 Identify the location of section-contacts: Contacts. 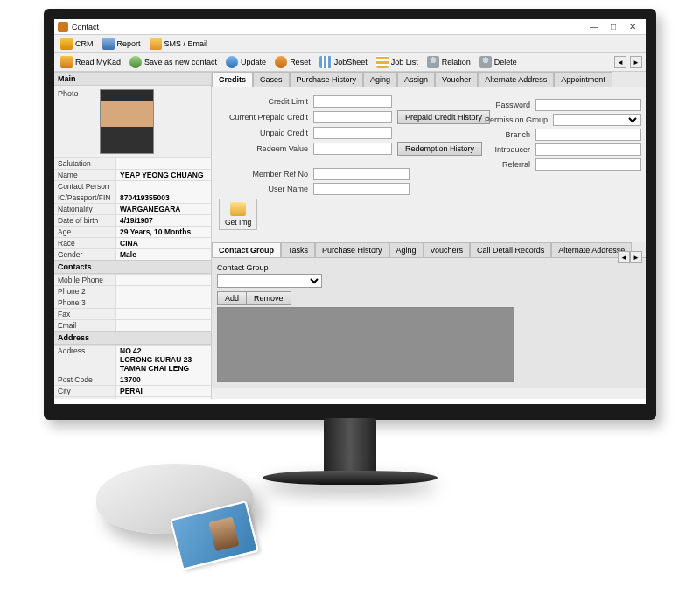
(133, 267).